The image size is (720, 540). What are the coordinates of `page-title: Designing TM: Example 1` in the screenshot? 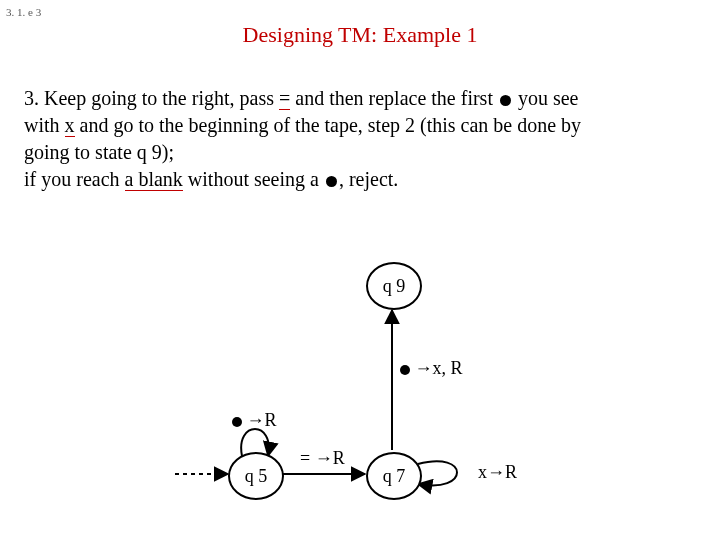 It's located at (360, 35).